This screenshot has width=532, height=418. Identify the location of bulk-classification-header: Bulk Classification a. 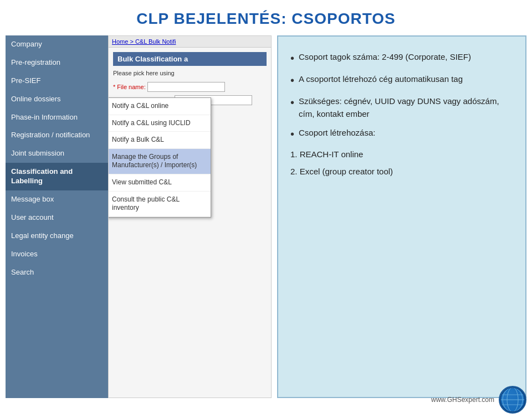
(190, 59).